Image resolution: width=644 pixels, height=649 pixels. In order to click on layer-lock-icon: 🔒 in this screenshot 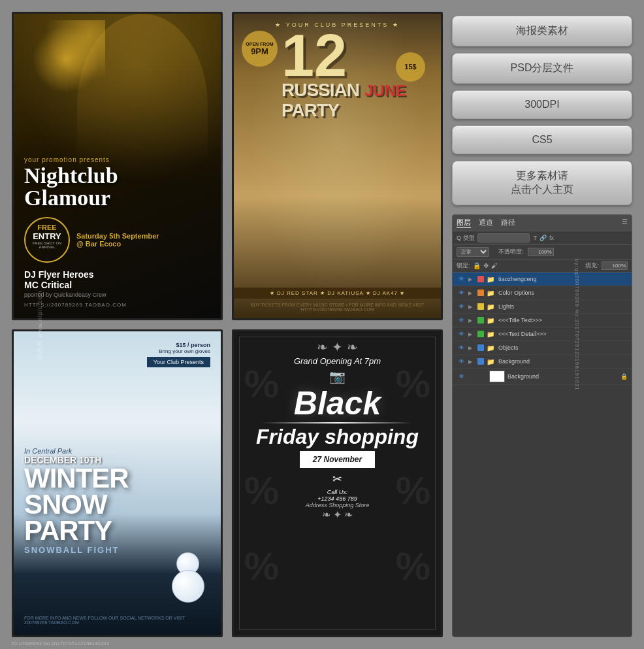, I will do `click(624, 376)`.